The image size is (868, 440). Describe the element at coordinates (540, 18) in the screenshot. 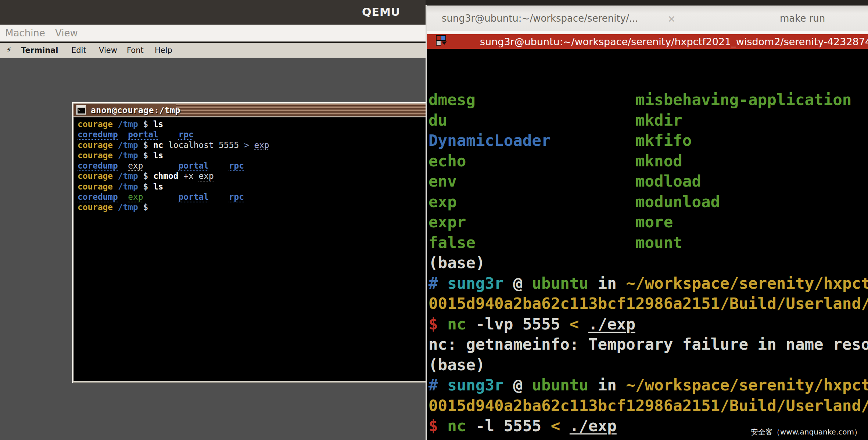

I see `tab-active: sung3r@ubuntu:~/workspace/serenity/...` at that location.